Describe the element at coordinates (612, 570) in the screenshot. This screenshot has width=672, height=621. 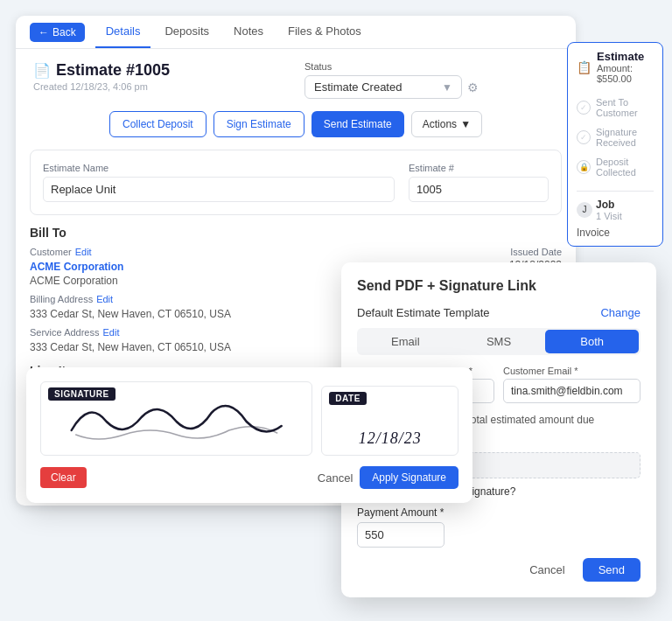
I see `send-modal-button: Send` at that location.